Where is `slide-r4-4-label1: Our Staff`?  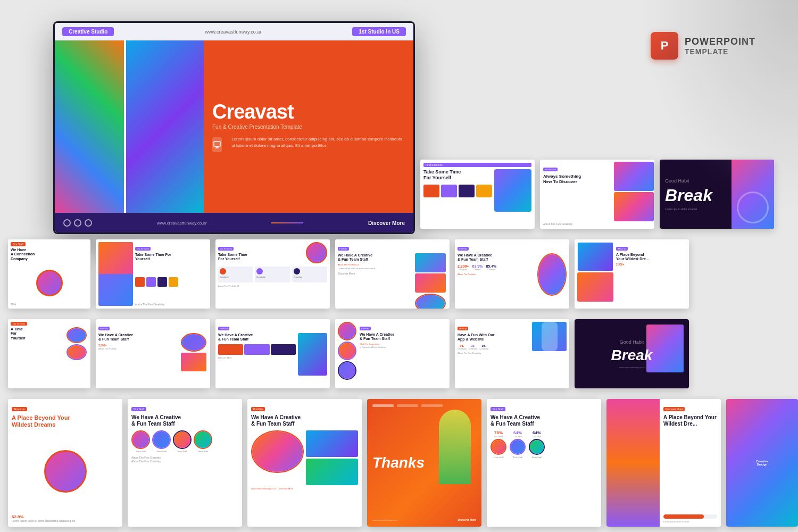
slide-r4-4-label1: Our Staff is located at coordinates (498, 436).